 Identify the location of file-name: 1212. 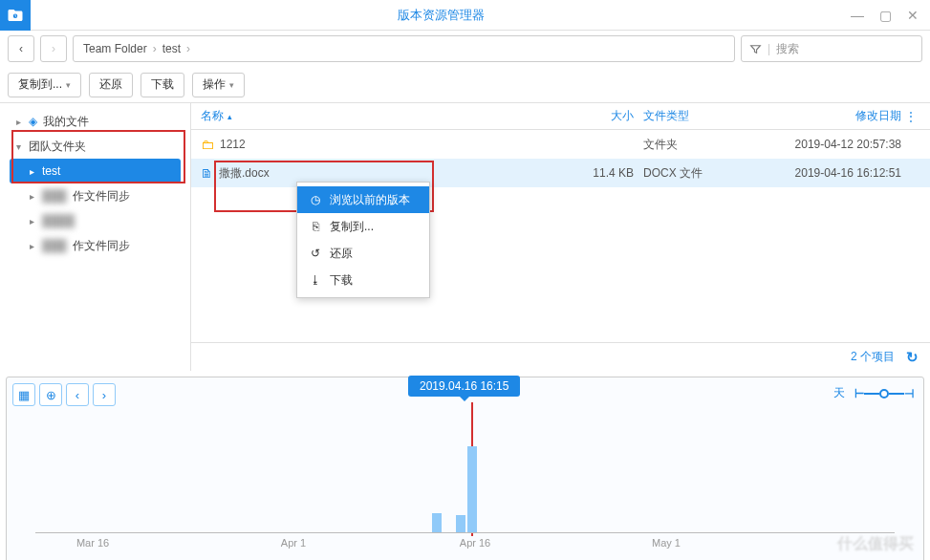
(233, 144).